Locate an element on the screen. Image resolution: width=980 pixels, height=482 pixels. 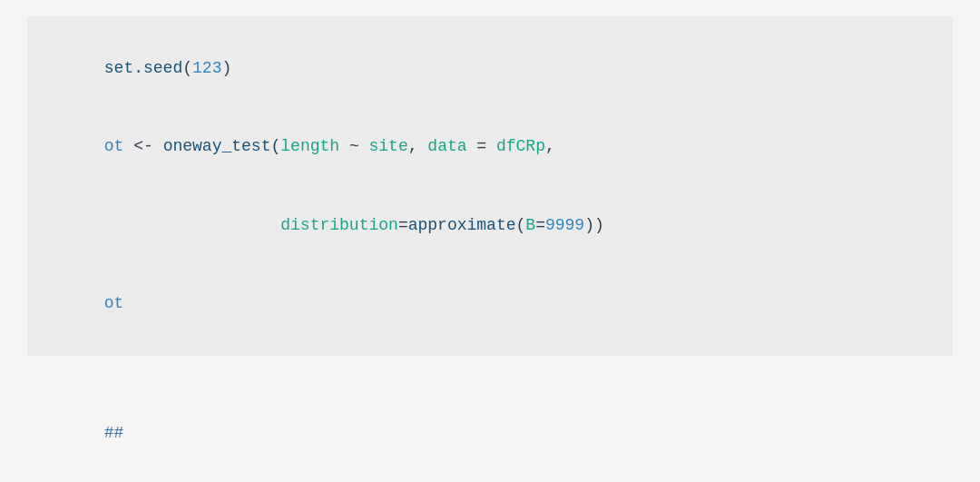
comment-hash-1: ## is located at coordinates (114, 433).